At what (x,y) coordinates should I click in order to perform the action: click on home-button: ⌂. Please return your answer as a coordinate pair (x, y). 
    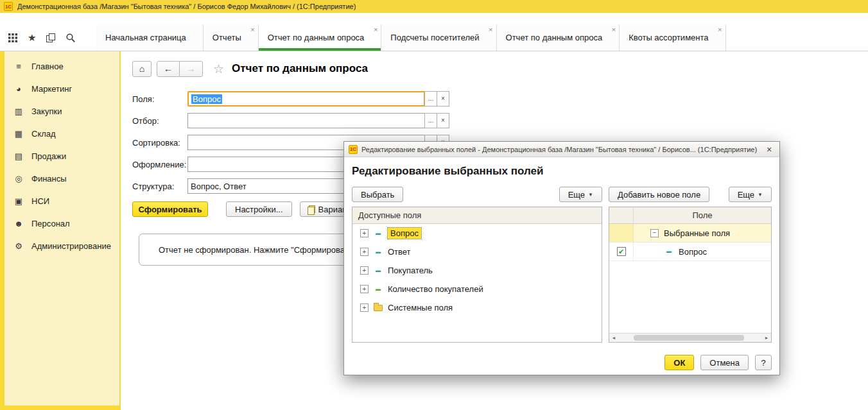
    Looking at the image, I should click on (142, 69).